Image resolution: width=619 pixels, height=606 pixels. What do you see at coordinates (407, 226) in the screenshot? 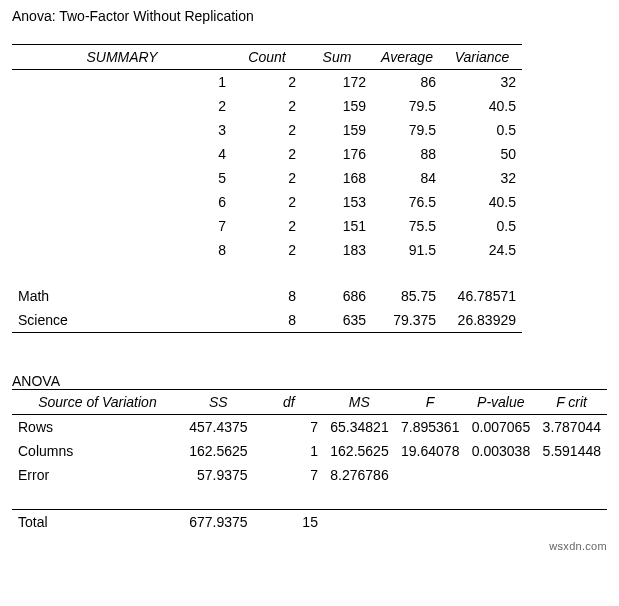
I see `row-average: 75.5` at bounding box center [407, 226].